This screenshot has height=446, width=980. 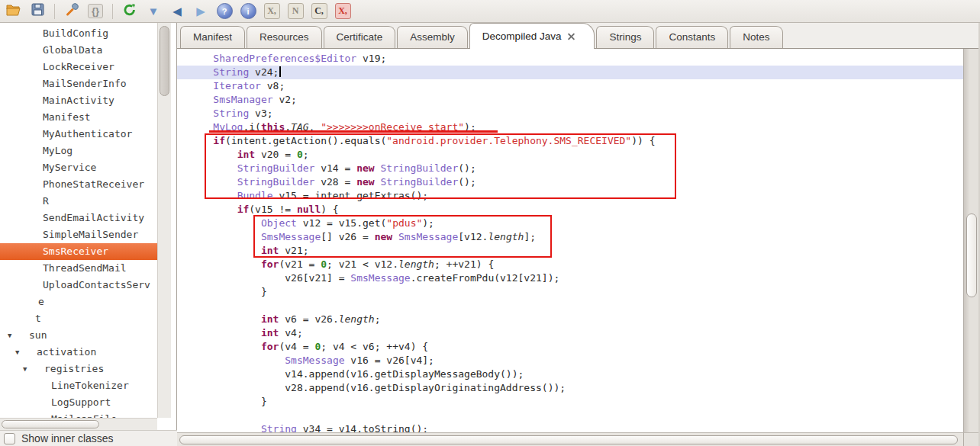 I want to click on sidebar-footer: Show inner classes, so click(x=89, y=438).